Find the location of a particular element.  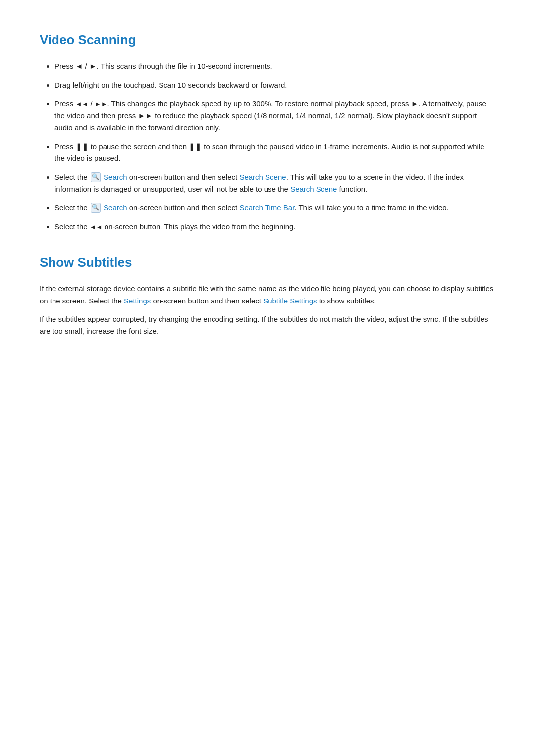

item5-text-after2: function. is located at coordinates (352, 189).